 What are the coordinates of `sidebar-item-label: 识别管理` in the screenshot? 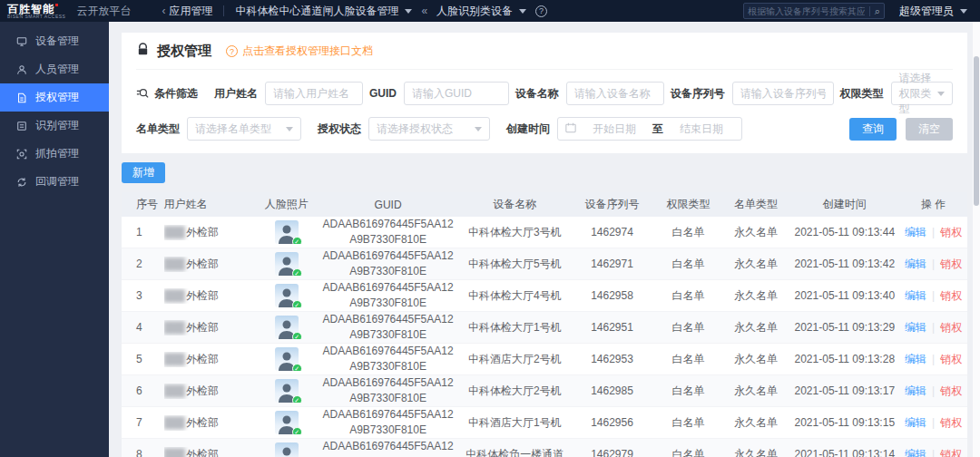 It's located at (57, 125).